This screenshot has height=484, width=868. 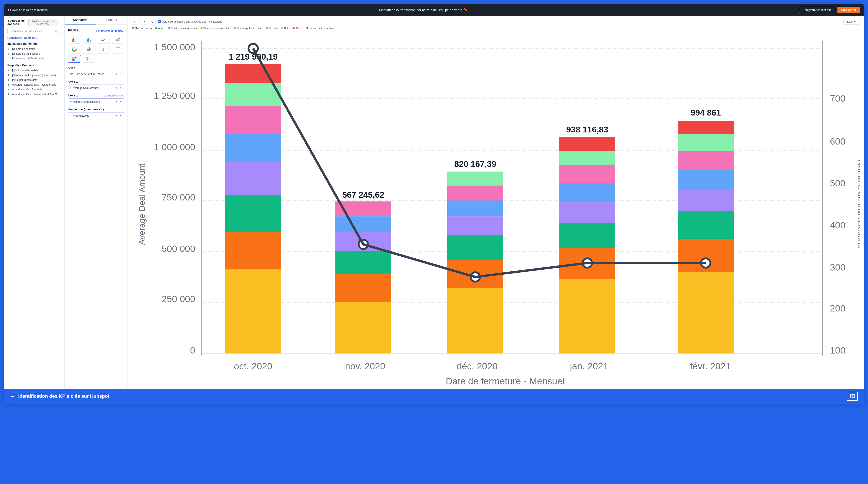 What do you see at coordinates (34, 49) in the screenshot?
I see `sidebar-item: #Nombre de contacts` at bounding box center [34, 49].